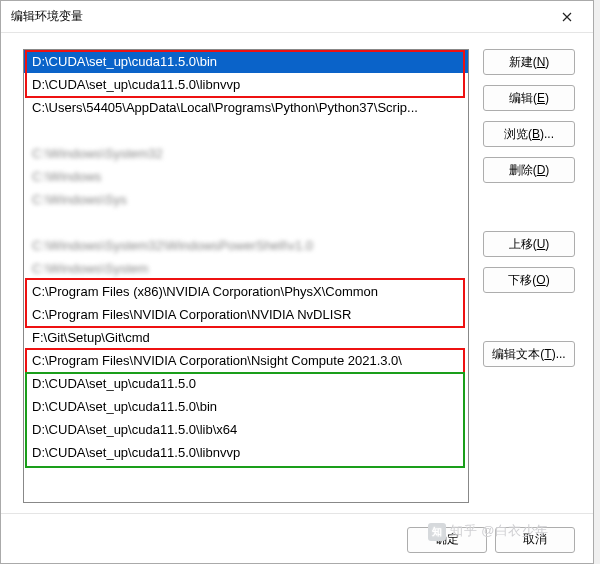 This screenshot has width=600, height=564. Describe the element at coordinates (542, 170) in the screenshot. I see `btn-key: D` at that location.